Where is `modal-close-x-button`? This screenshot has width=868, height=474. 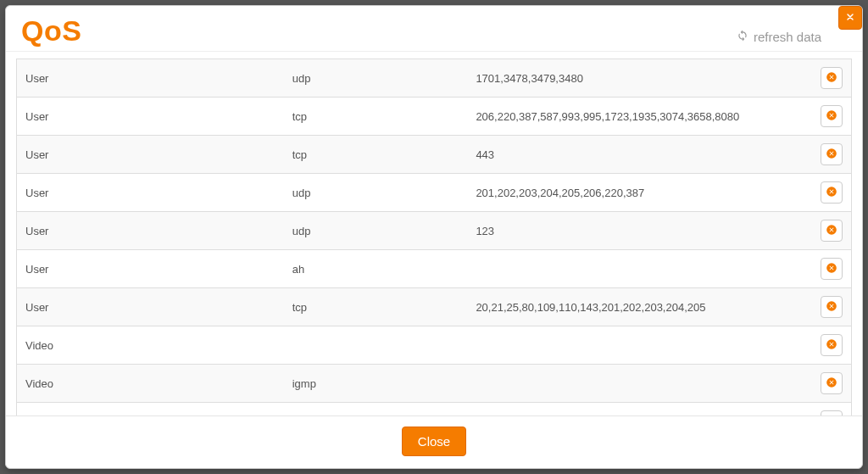 modal-close-x-button is located at coordinates (850, 18).